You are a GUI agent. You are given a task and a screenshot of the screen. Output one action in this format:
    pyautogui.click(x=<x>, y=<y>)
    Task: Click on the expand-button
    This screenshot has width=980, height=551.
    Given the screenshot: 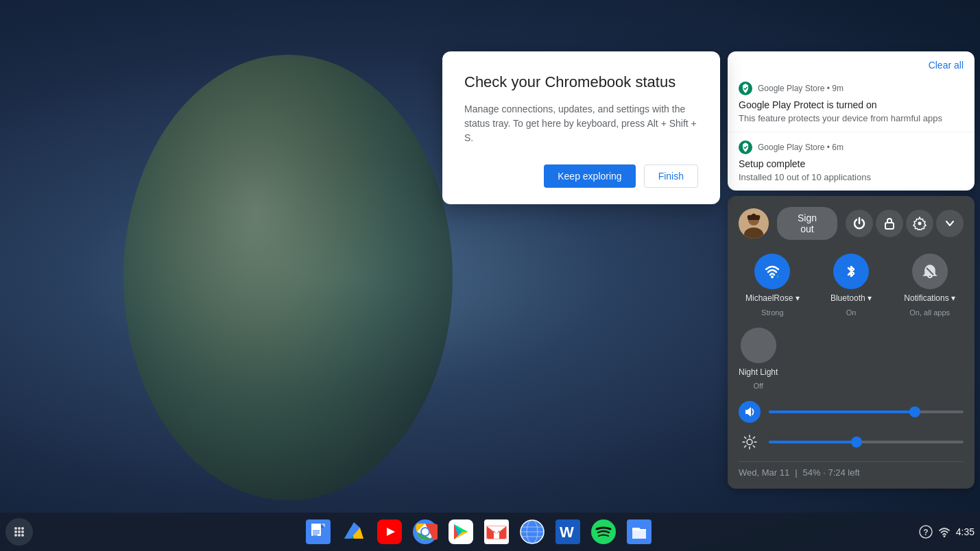 What is the action you would take?
    pyautogui.click(x=950, y=223)
    